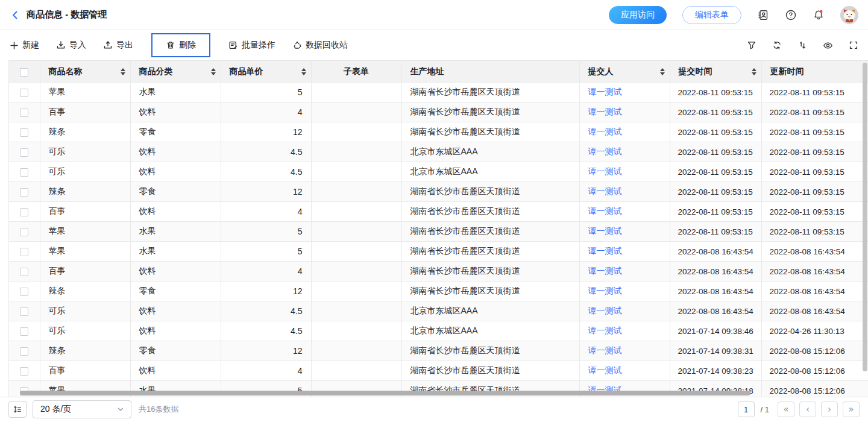  What do you see at coordinates (118, 45) in the screenshot?
I see `export-button: 导出` at bounding box center [118, 45].